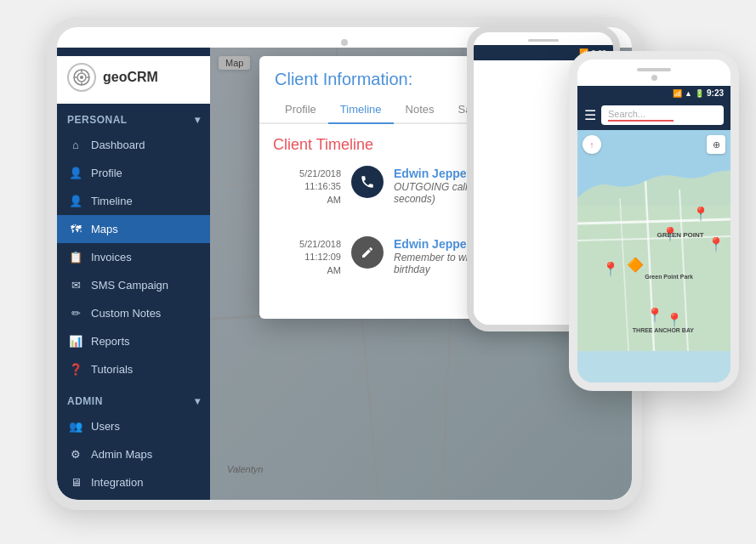  Describe the element at coordinates (131, 77) in the screenshot. I see `app-name: geoCRM` at that location.